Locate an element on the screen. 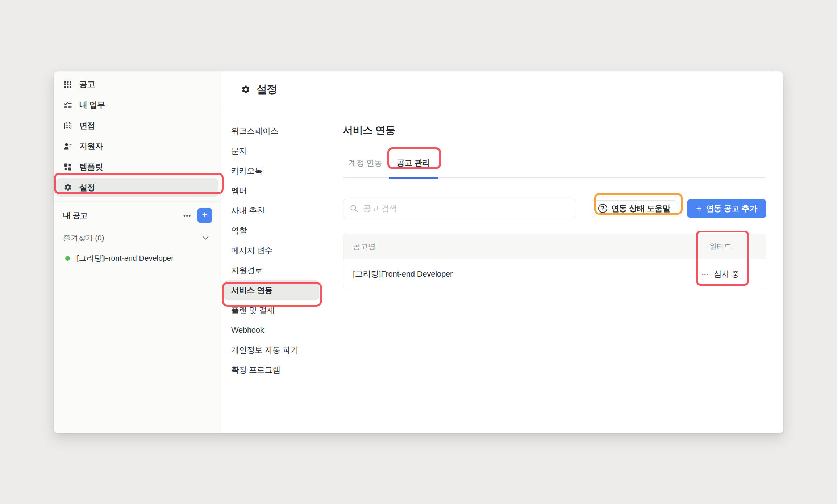 This screenshot has width=837, height=504. settings-nav: 워크스페이스 문자 카카오톡 멤버 사내 추천 역할 메시지 변수 지원경로 서… is located at coordinates (272, 271).